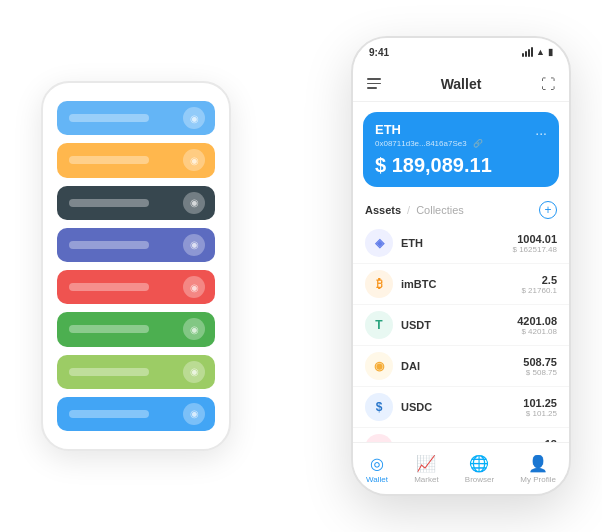  Describe the element at coordinates (440, 210) in the screenshot. I see `tab-collecties: Collecties` at that location.